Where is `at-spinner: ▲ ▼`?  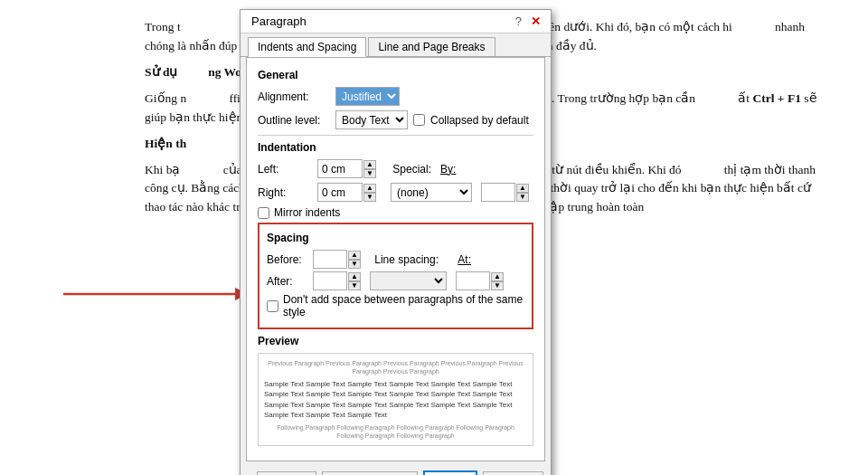
at-spinner: ▲ ▼ is located at coordinates (479, 280).